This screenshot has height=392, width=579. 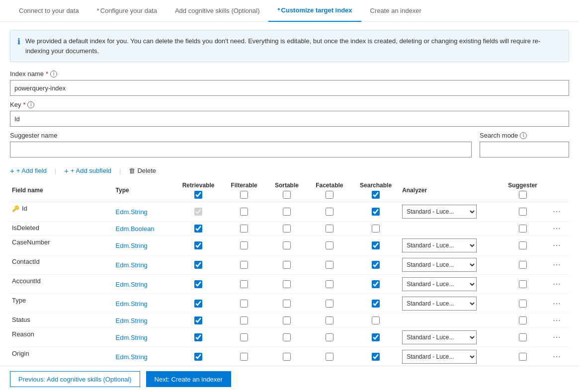 What do you see at coordinates (62, 242) in the screenshot?
I see `field-name-cell: CaseNumber` at bounding box center [62, 242].